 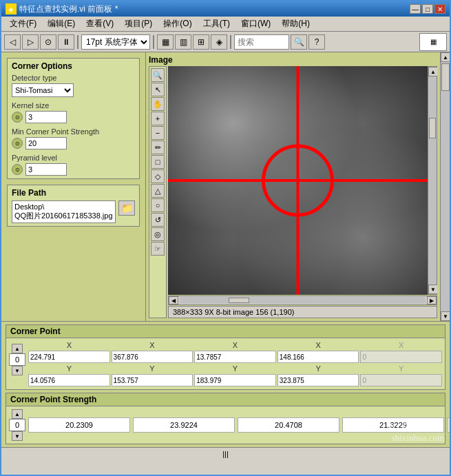 What do you see at coordinates (66, 42) in the screenshot?
I see `toolbar-pause-btn: ⏸` at bounding box center [66, 42].